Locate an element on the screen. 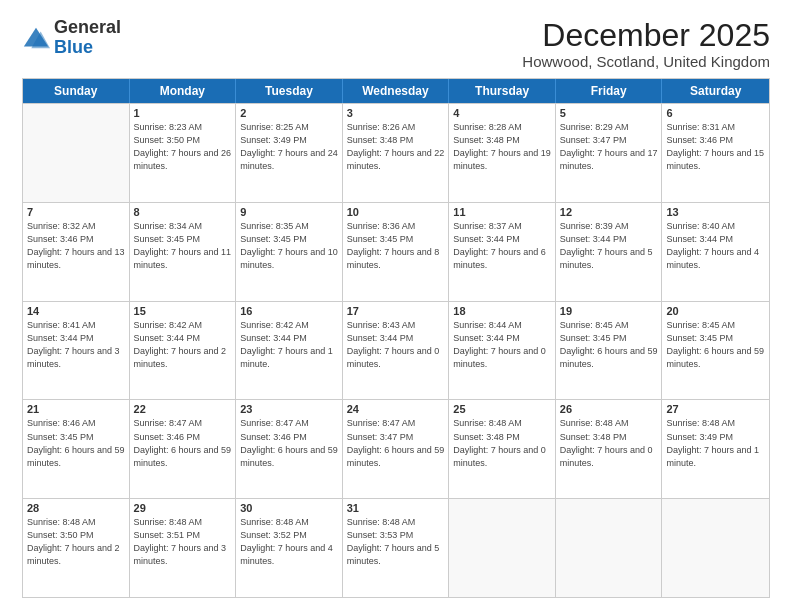 Image resolution: width=792 pixels, height=612 pixels. day-info: Sunrise: 8:44 AMSunset: 3:44 PMDaylight:… is located at coordinates (502, 345).